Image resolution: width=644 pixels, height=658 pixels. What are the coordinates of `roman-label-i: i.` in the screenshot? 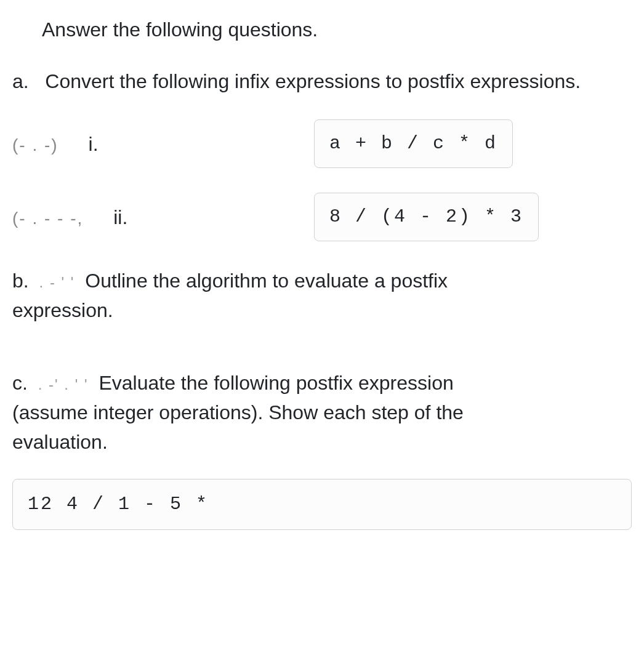 It's located at (94, 144).